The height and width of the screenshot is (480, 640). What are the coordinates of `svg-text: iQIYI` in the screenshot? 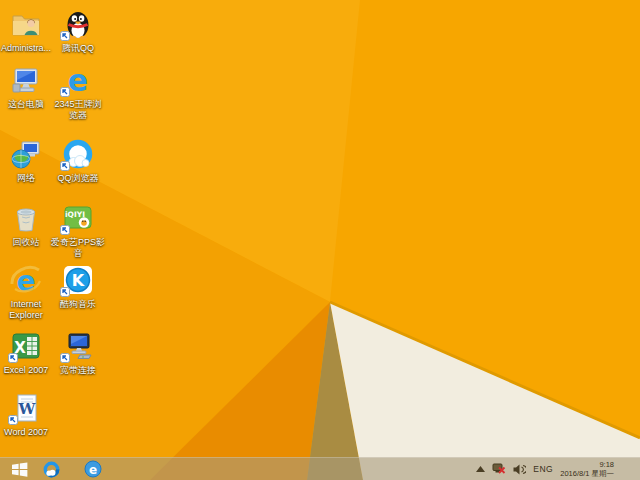 It's located at (75, 214).